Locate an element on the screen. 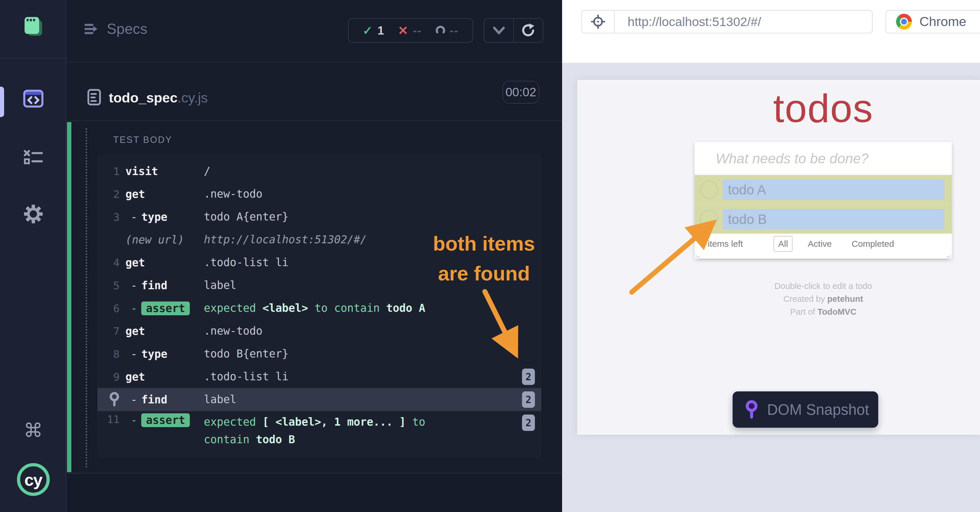  command-number: 11 is located at coordinates (108, 419).